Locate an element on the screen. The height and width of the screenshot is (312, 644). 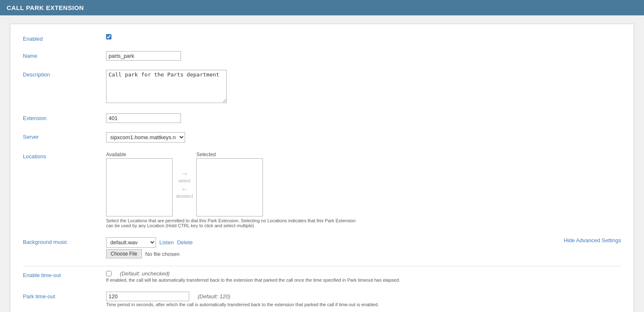
divider is located at coordinates (322, 266).